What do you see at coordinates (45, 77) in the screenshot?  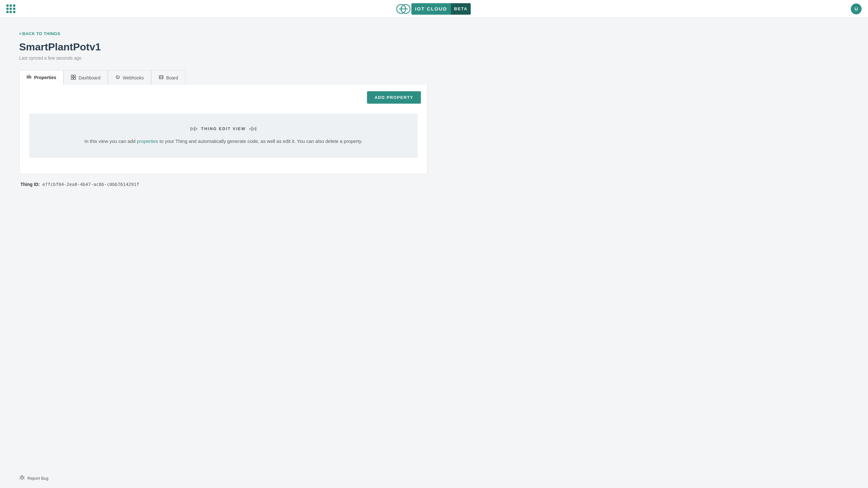 I see `tab-properties-label: Properties` at bounding box center [45, 77].